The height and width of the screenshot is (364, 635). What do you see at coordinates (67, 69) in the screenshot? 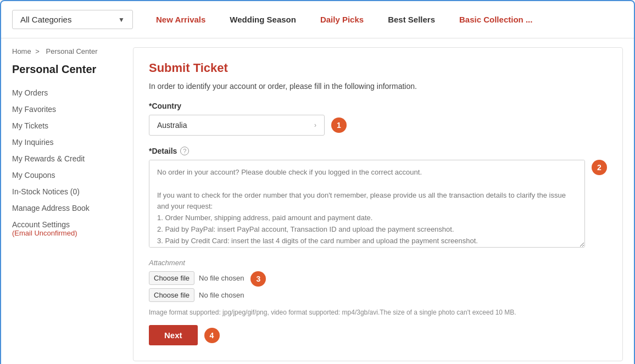
I see `sidebar-title: Personal Center` at bounding box center [67, 69].